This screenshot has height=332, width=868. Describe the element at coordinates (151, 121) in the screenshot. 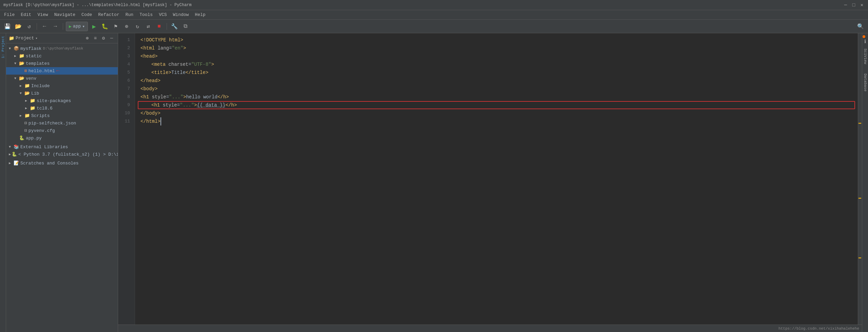

I see `html-close-tag: </html>` at that location.